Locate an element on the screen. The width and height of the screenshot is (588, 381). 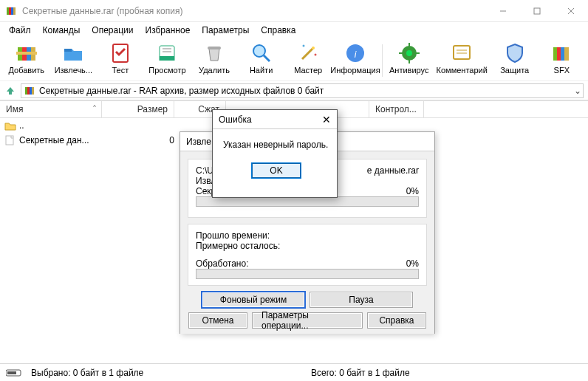
pause-button: Пауза is located at coordinates (361, 300).